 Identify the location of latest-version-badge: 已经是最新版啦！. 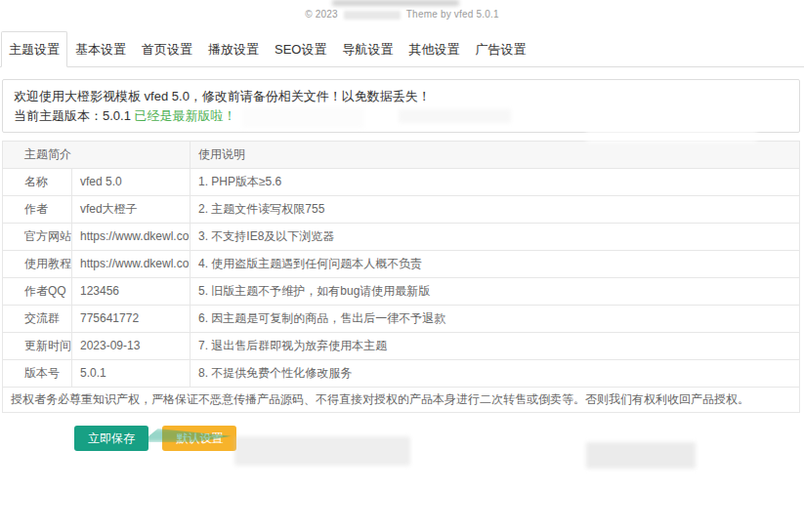
(186, 115).